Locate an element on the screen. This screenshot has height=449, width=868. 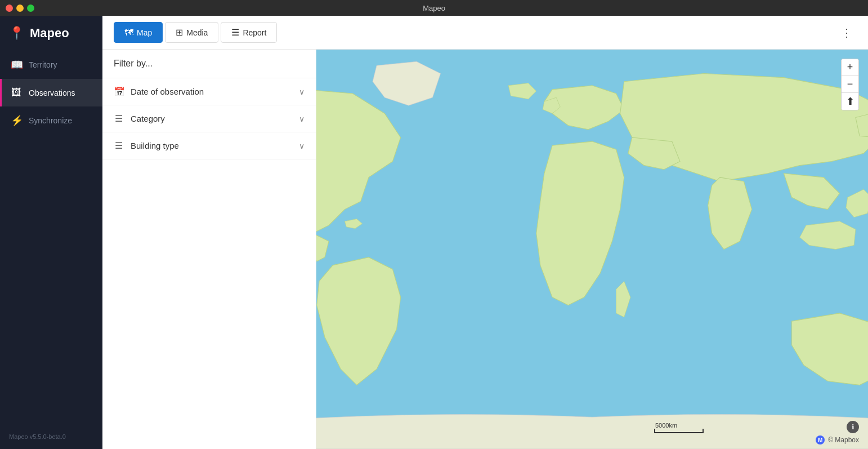
close-button is located at coordinates (9, 8).